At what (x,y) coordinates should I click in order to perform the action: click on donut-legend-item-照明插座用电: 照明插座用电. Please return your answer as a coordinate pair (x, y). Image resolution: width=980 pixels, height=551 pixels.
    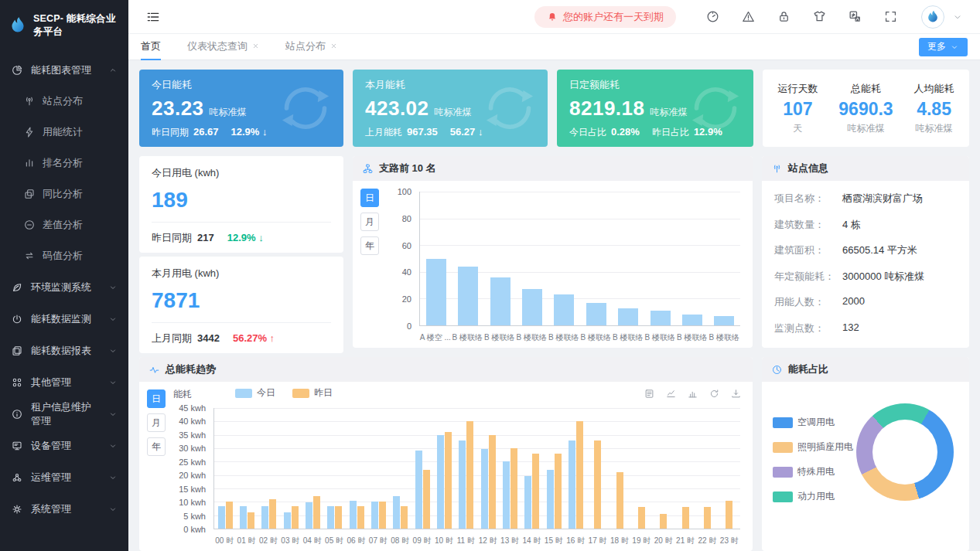
    Looking at the image, I should click on (813, 447).